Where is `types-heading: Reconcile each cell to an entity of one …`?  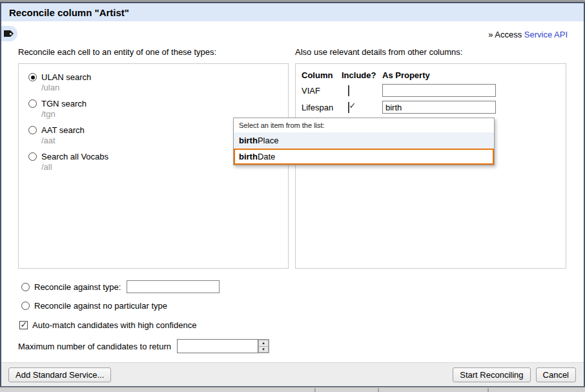 types-heading: Reconcile each cell to an entity of one … is located at coordinates (118, 52).